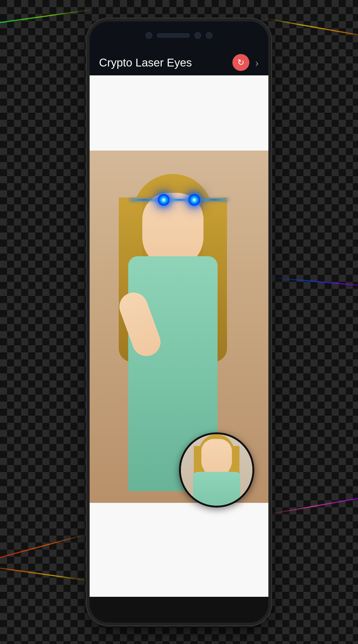  Describe the element at coordinates (241, 62) in the screenshot. I see `refresh-icon: ↻` at that location.